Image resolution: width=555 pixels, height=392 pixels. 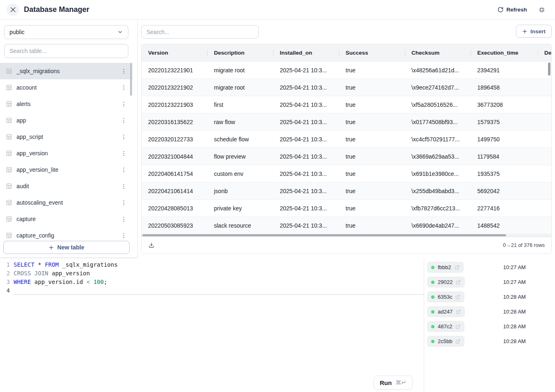 What do you see at coordinates (66, 104) in the screenshot?
I see `sidebar-item-alerts: alerts ⋮` at bounding box center [66, 104].